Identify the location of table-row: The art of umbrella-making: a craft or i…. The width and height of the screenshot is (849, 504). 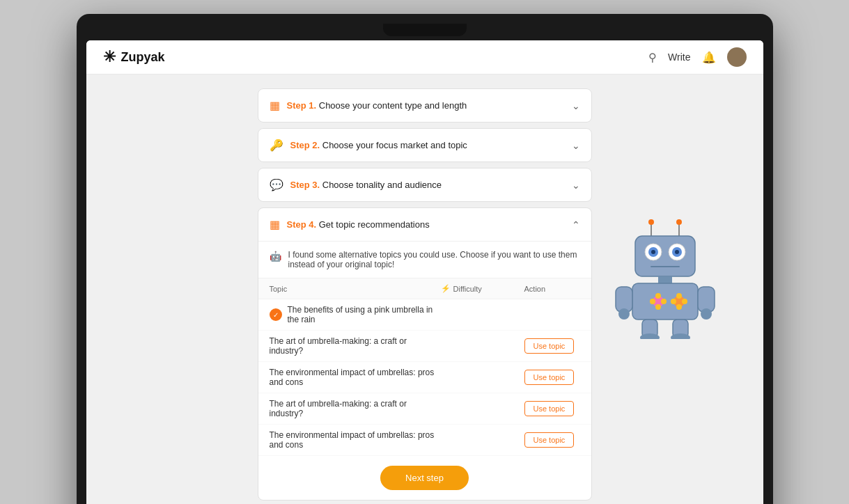
(425, 347).